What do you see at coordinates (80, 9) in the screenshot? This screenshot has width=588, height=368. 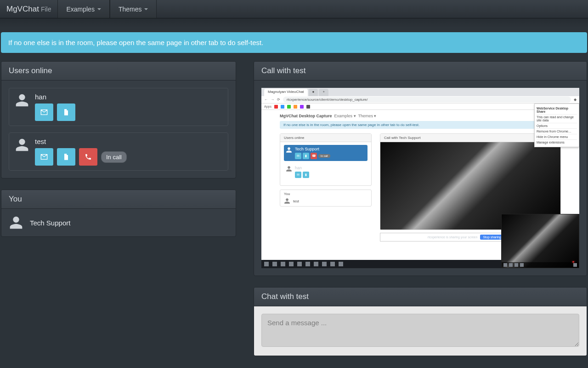 I see `nav-examples-label: Examples` at bounding box center [80, 9].